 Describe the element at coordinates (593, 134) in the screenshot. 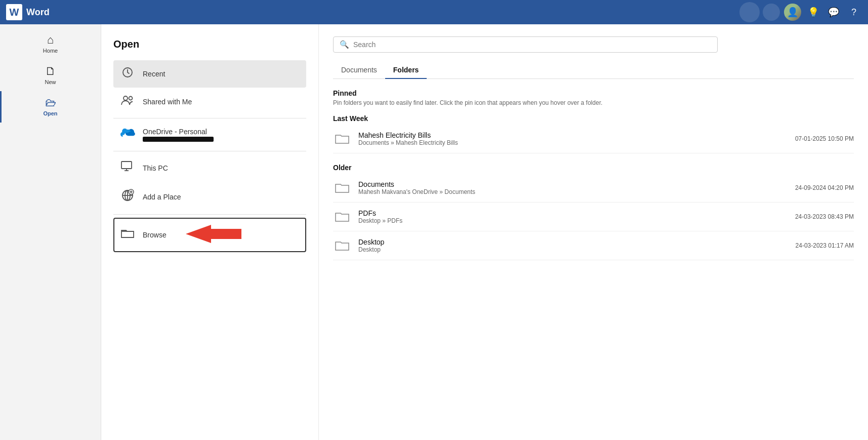

I see `last-week-section: Last Week Mahesh Electricity Bills Docum…` at that location.